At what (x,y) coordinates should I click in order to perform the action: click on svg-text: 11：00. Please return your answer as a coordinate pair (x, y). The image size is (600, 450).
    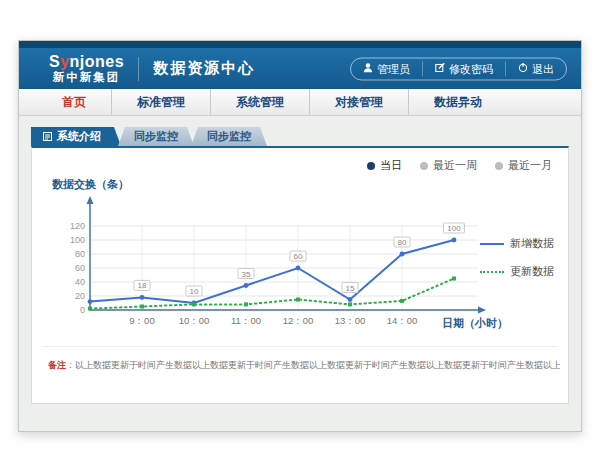
    Looking at the image, I should click on (246, 320).